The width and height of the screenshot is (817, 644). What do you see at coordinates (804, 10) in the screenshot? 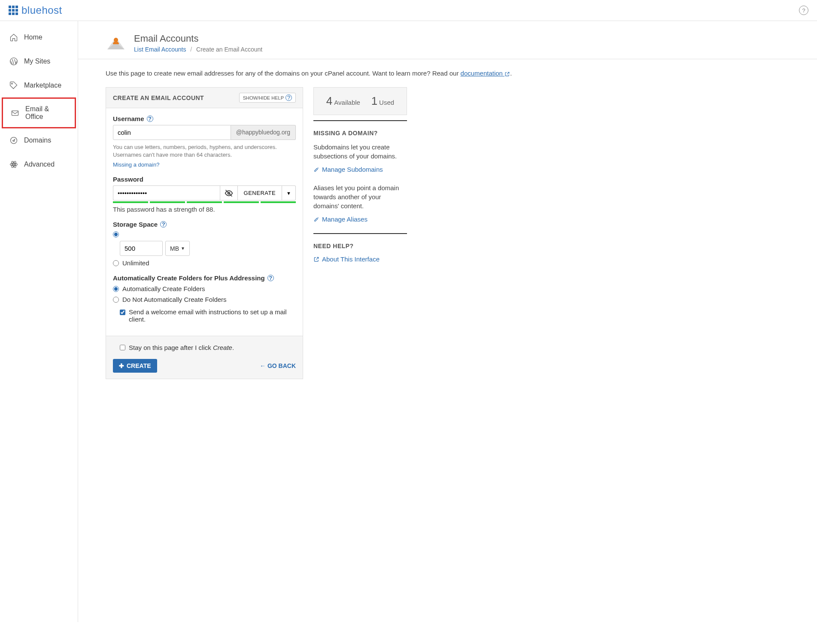
I see `help-icon: ?` at bounding box center [804, 10].